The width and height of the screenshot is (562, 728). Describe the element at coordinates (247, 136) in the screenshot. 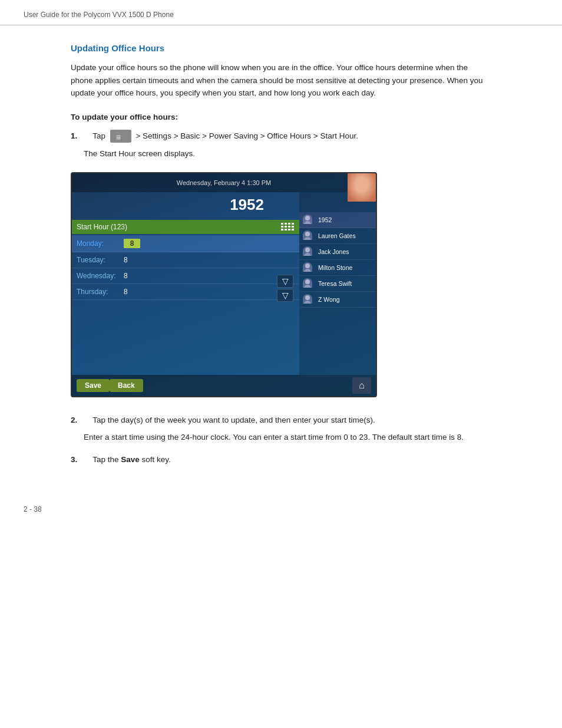

I see `step-1-body: > Settings > Basic > Power Saving > Offi…` at that location.